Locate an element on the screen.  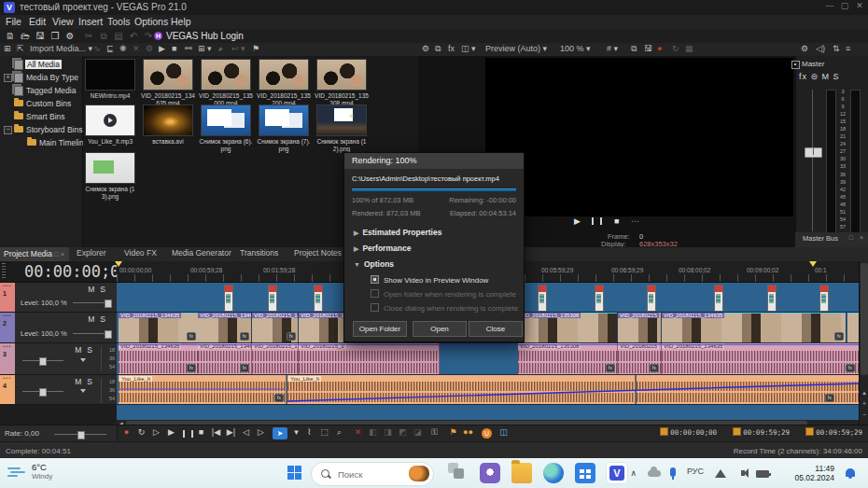
panel-grip is located at coordinates (4, 272).